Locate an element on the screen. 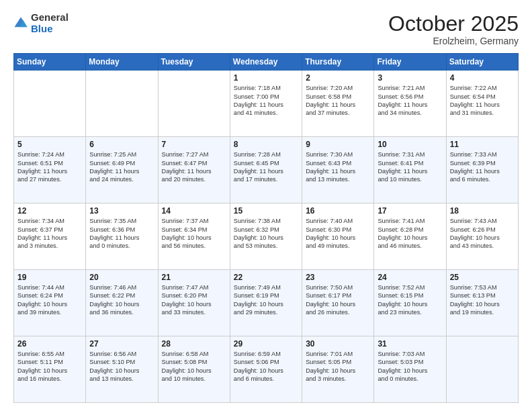 The width and height of the screenshot is (532, 411). table-row: 23Sunrise: 7:50 AM Sunset: 6:17 PM Dayli… is located at coordinates (339, 304).